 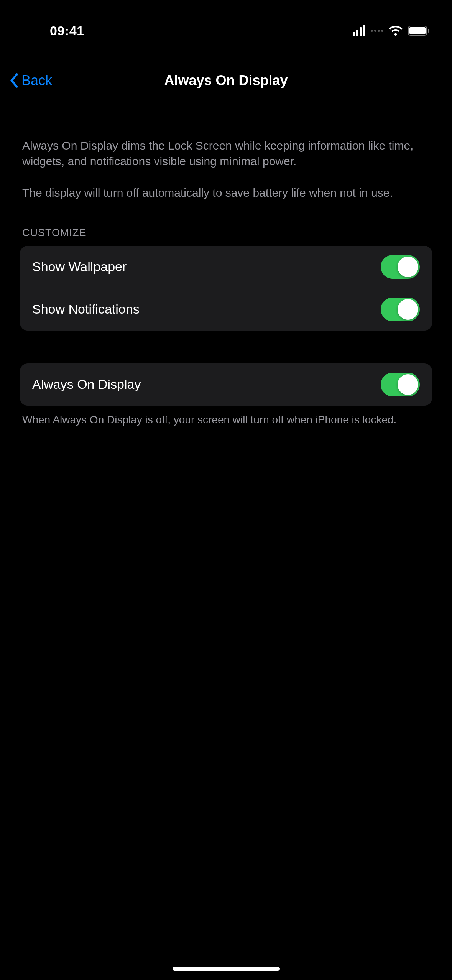 What do you see at coordinates (67, 31) in the screenshot?
I see `status-time: 09:41` at bounding box center [67, 31].